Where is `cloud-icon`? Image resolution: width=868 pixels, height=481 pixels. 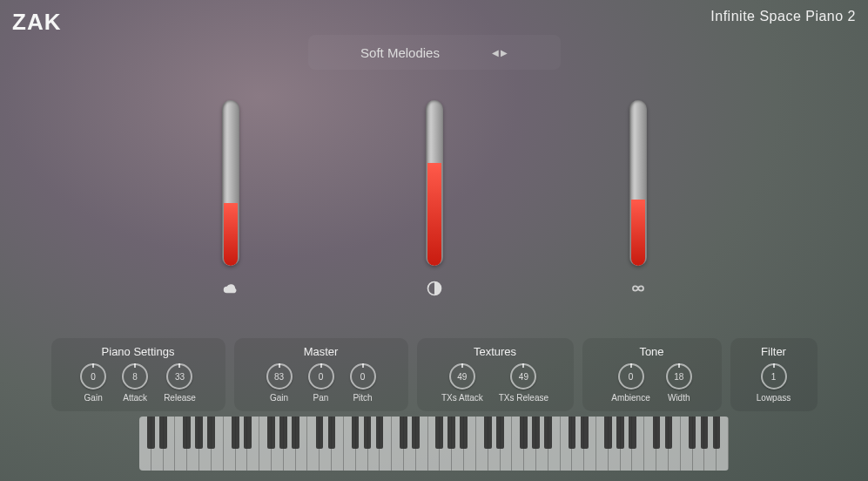
cloud-icon is located at coordinates (231, 288).